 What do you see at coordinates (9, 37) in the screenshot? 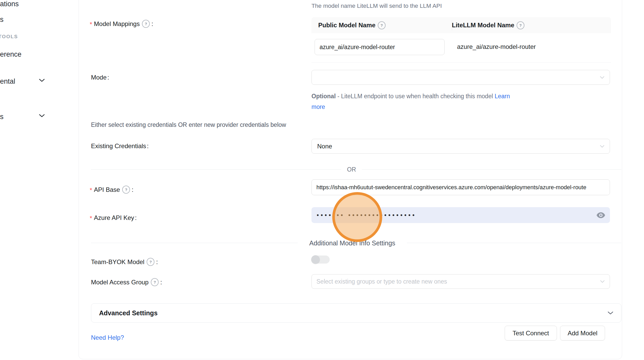
I see `sidebar-section-tools: TOOLS` at bounding box center [9, 37].